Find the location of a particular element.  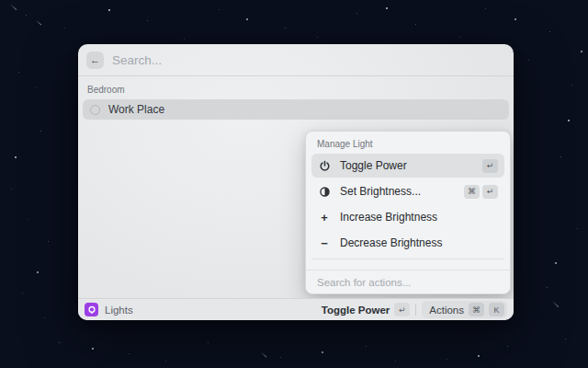

action-increase-brightness: + Increase Brightness is located at coordinates (408, 217).